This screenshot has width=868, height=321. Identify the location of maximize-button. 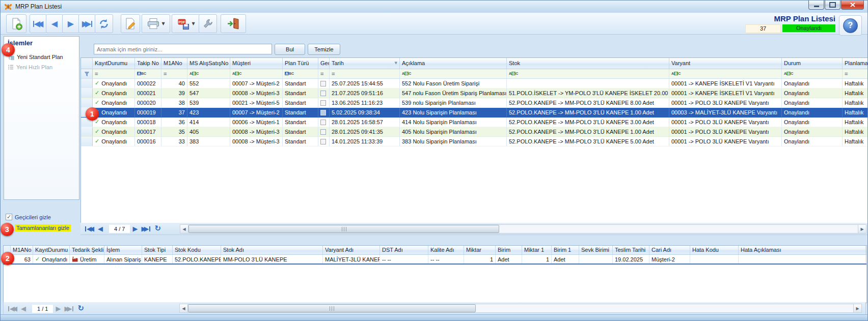
(832, 5).